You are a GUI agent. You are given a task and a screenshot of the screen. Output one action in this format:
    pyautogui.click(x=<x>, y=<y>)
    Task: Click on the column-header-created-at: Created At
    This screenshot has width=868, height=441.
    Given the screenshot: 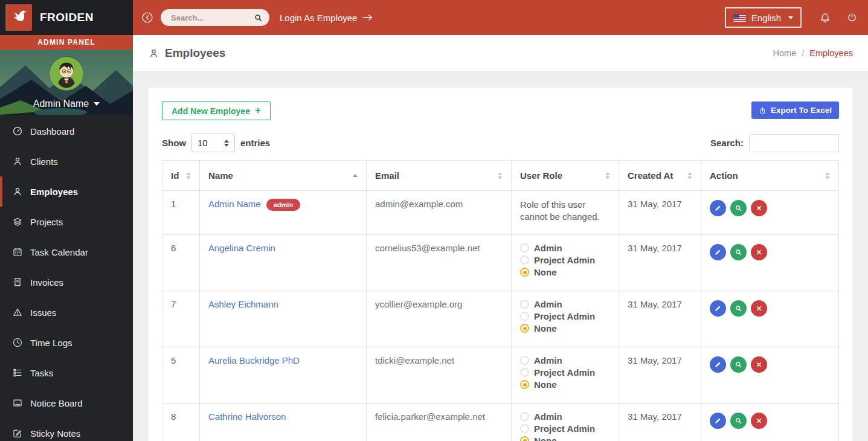 What is the action you would take?
    pyautogui.click(x=660, y=176)
    